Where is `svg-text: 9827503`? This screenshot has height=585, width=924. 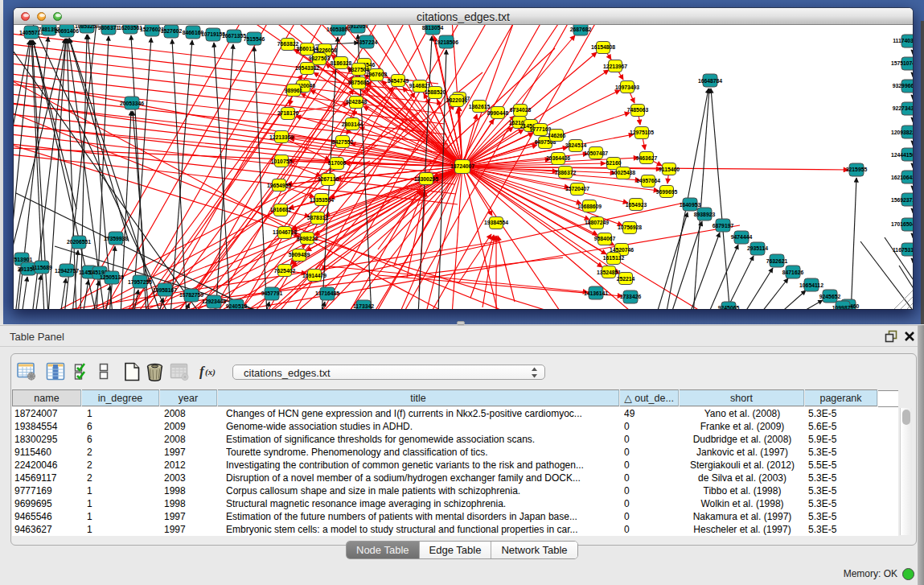 svg-text: 9827503 is located at coordinates (320, 58).